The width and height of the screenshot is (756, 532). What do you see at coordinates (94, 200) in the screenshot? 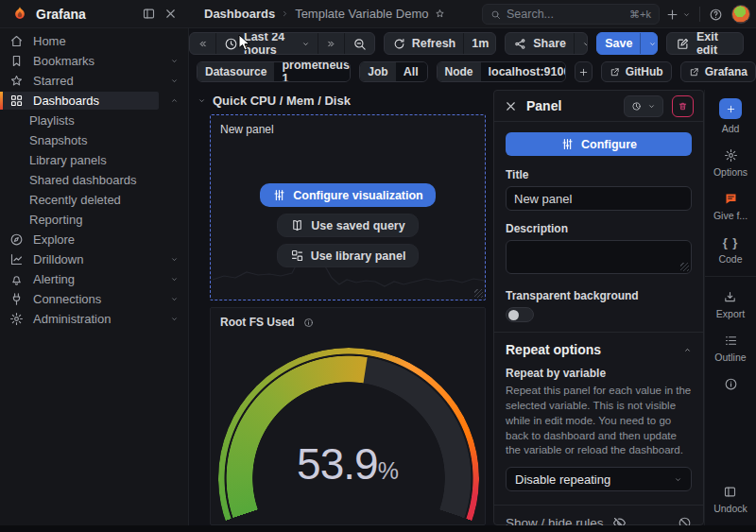
I see `sidebar-item-recently-deleted: Recently deleted` at bounding box center [94, 200].